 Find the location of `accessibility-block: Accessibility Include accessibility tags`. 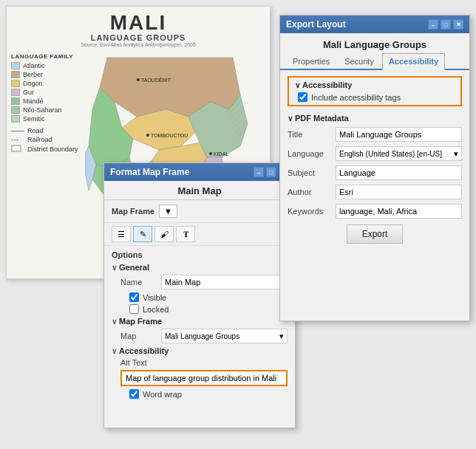

accessibility-block: Accessibility Include accessibility tags is located at coordinates (375, 92).